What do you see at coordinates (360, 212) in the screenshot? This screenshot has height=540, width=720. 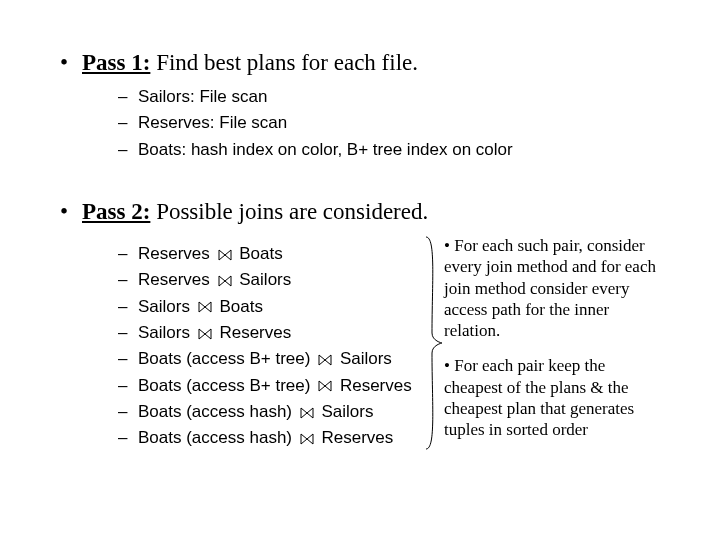 I see `pass2-heading: Pass 2: Possible joins are considered.` at bounding box center [360, 212].